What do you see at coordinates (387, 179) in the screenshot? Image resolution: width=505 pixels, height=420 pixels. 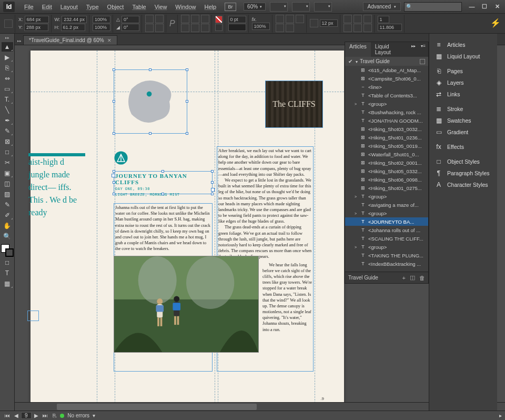 I see `article-item: ⊠<Hiking_Shot06_0098...` at bounding box center [387, 179].